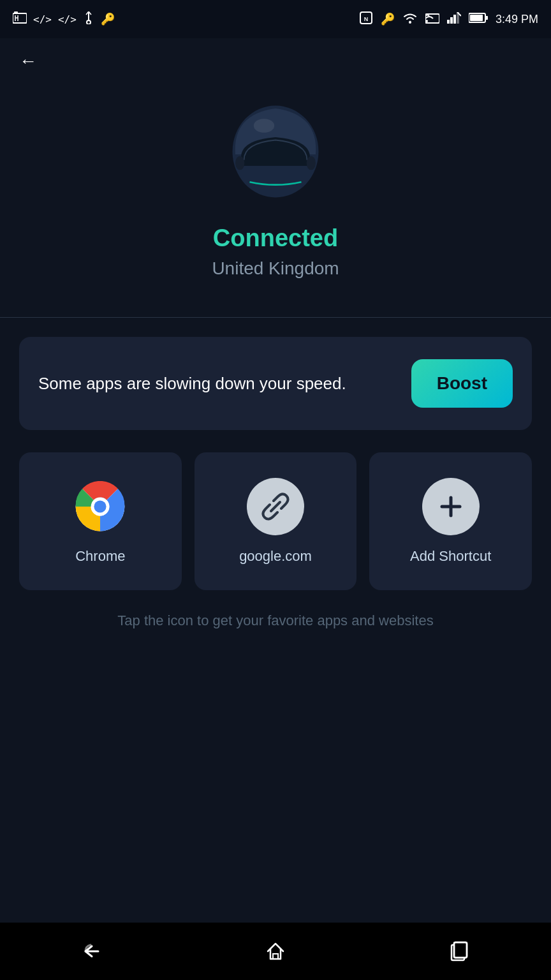 This screenshot has height=980, width=551. What do you see at coordinates (276, 521) in the screenshot?
I see `google-shortcut: google.com` at bounding box center [276, 521].